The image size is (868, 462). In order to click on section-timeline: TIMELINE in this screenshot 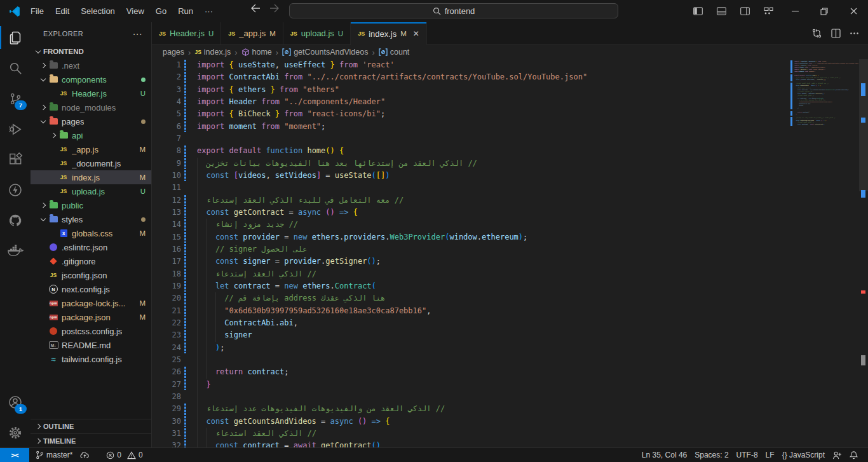, I will do `click(91, 441)`.